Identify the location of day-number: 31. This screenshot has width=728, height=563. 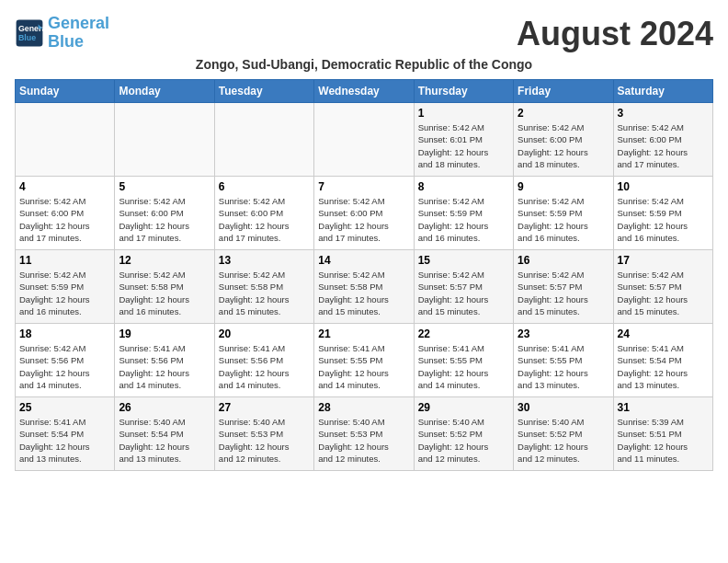
(664, 408).